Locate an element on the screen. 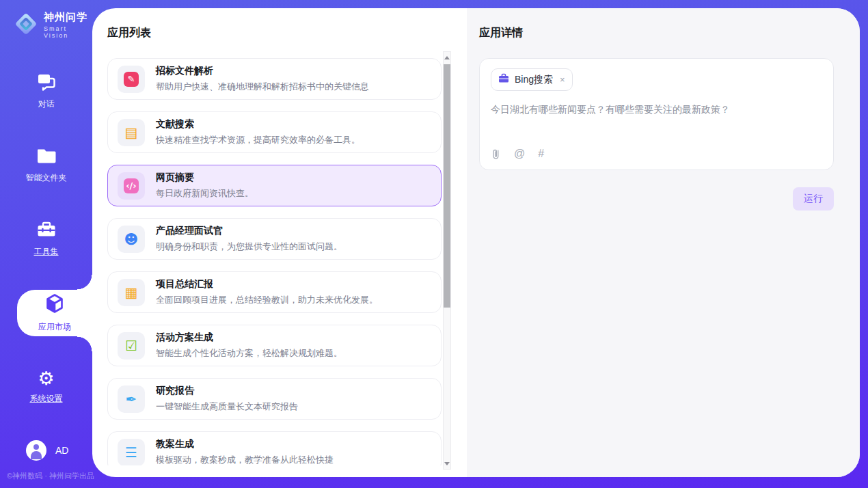 Image resolution: width=868 pixels, height=488 pixels. sidebar-item-chat: 对话 is located at coordinates (46, 92).